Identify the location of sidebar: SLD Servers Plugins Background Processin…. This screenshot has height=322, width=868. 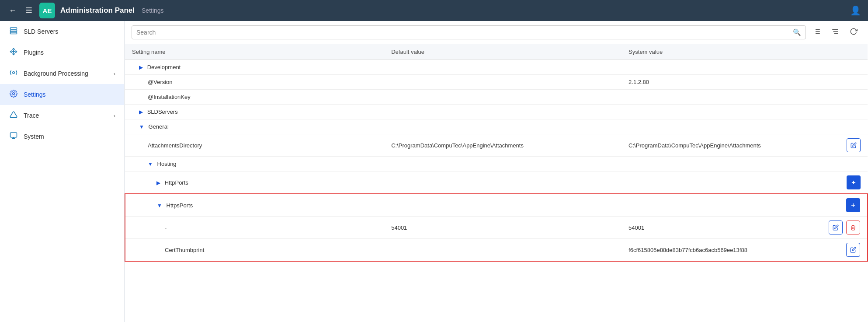
(62, 172).